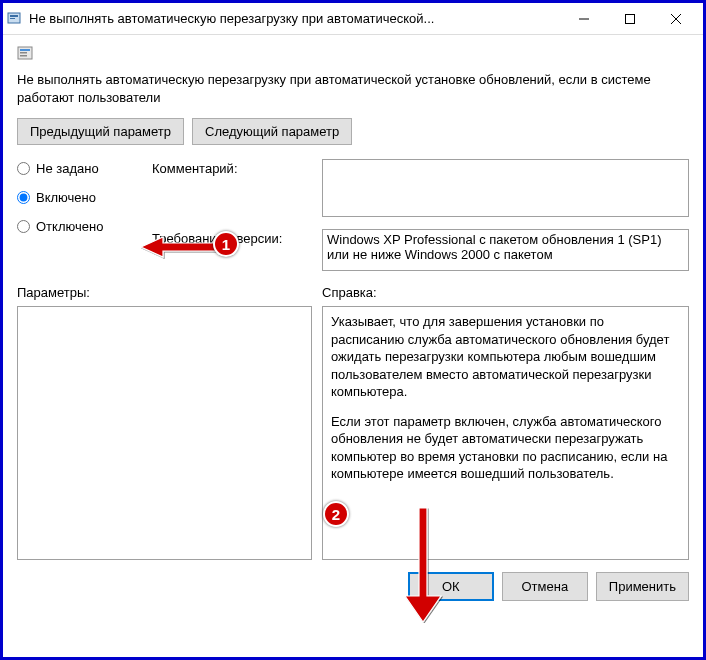 Image resolution: width=706 pixels, height=660 pixels. What do you see at coordinates (630, 19) in the screenshot?
I see `maximize-icon` at bounding box center [630, 19].